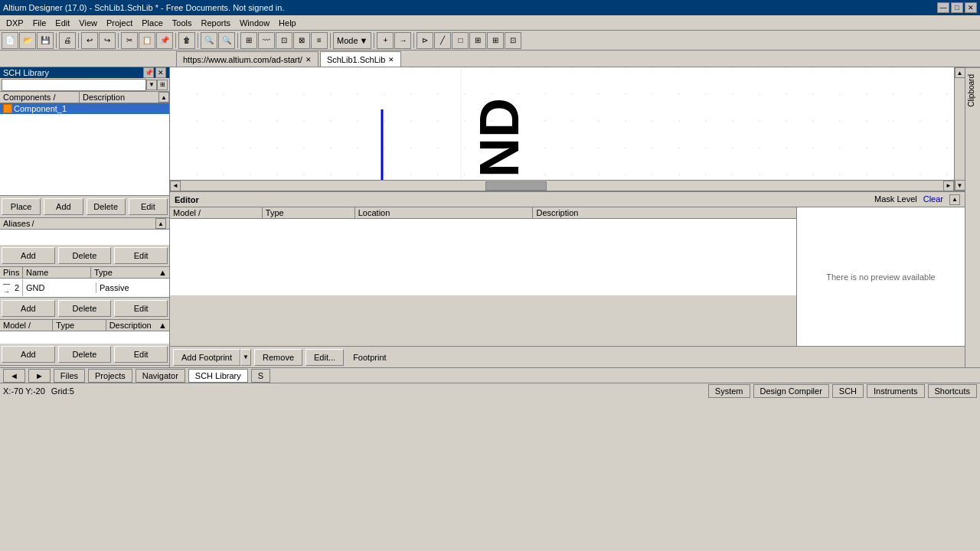  What do you see at coordinates (149, 207) in the screenshot?
I see `comp-edit-btn: Edit` at bounding box center [149, 207].